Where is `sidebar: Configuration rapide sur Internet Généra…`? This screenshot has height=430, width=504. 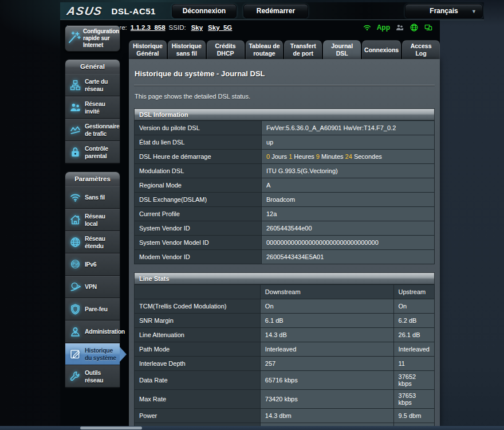 sidebar: Configuration rapide sur Internet Généra… is located at coordinates (93, 210).